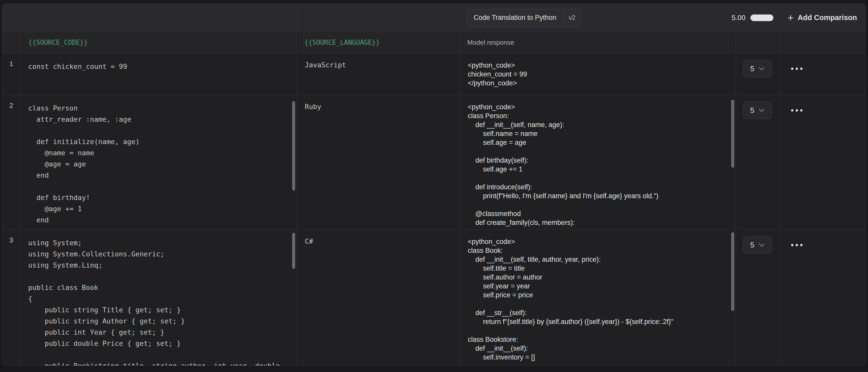 The width and height of the screenshot is (868, 372). What do you see at coordinates (378, 162) in the screenshot?
I see `source-language-cell: Ruby` at bounding box center [378, 162].